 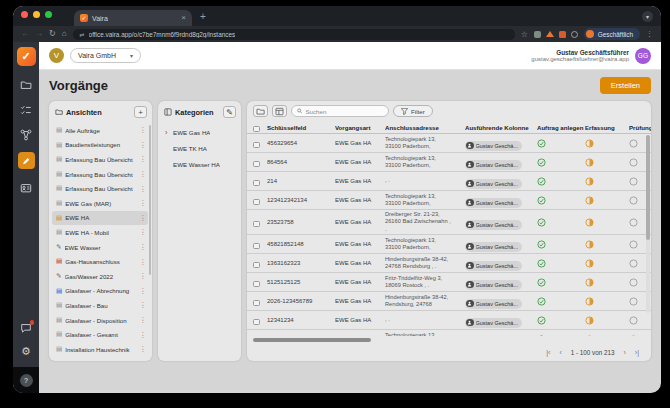 I want to click on tasks-icon, so click(x=26, y=110).